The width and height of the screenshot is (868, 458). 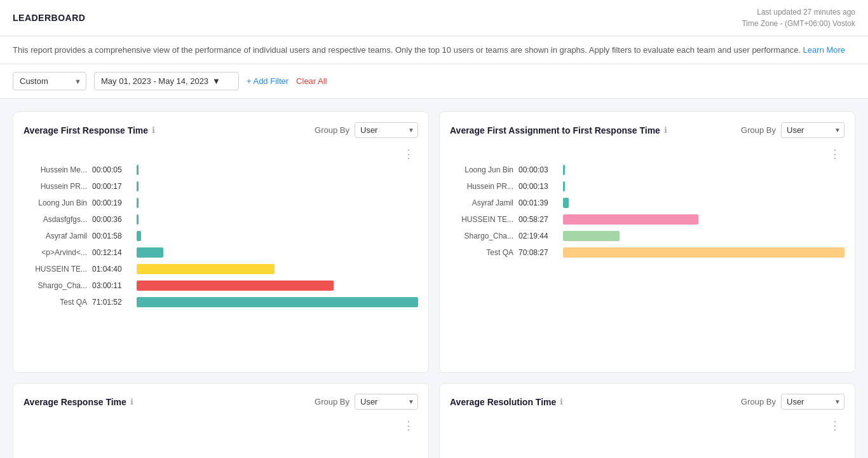 What do you see at coordinates (647, 130) in the screenshot?
I see `chart2-header: Average First Assignment to First Respon…` at bounding box center [647, 130].